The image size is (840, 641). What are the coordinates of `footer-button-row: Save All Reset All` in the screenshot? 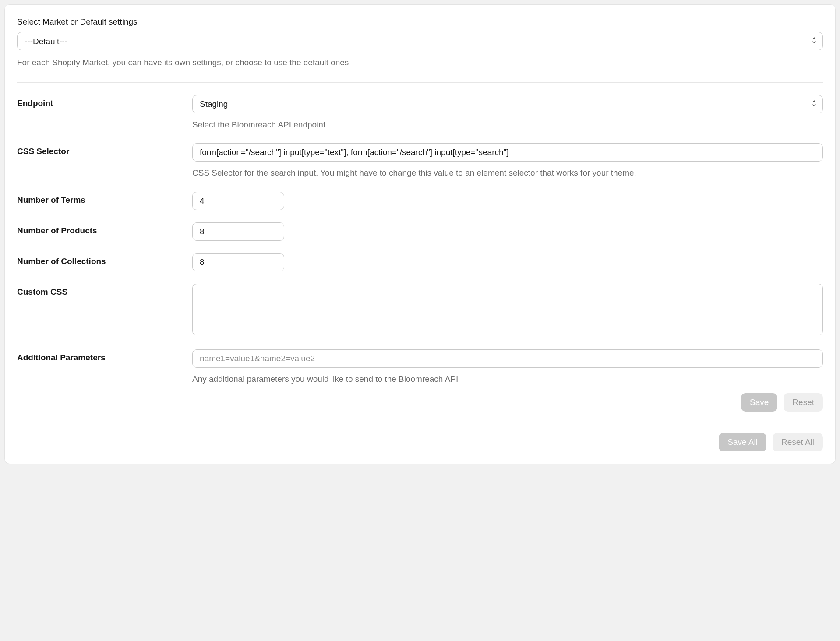 It's located at (420, 442).